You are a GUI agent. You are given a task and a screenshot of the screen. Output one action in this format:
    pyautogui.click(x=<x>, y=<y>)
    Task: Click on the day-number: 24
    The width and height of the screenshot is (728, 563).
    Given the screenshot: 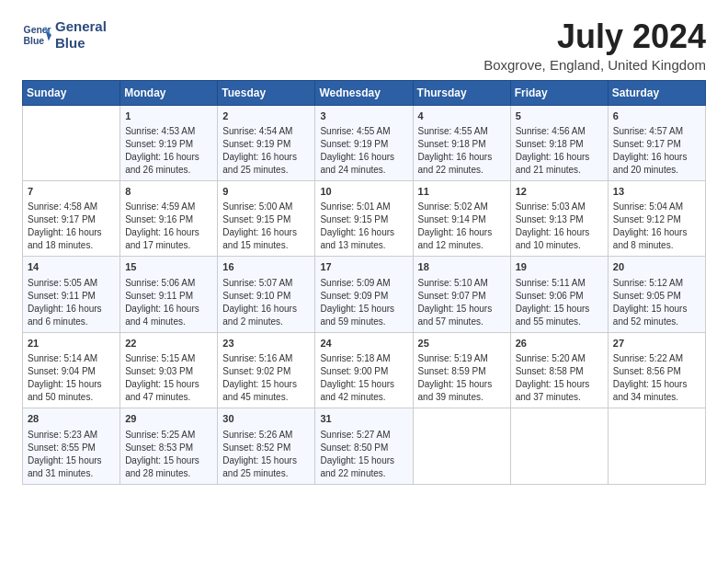 What is the action you would take?
    pyautogui.click(x=364, y=344)
    